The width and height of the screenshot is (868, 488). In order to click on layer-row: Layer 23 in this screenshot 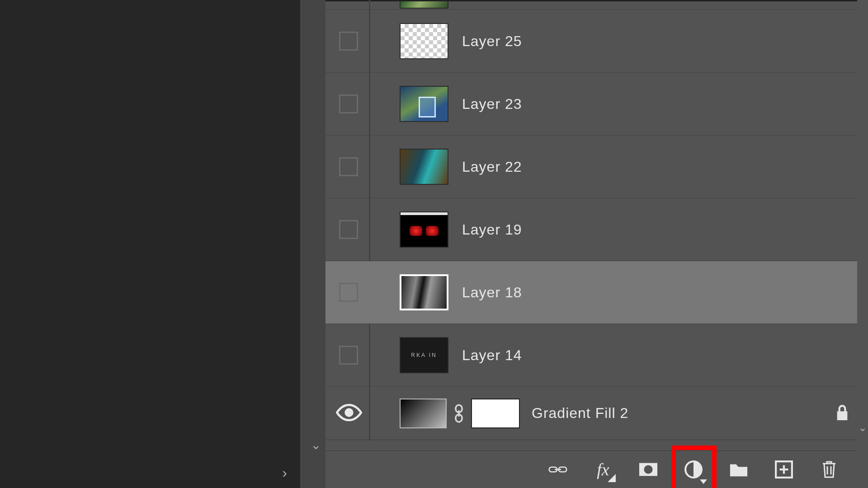, I will do `click(597, 104)`.